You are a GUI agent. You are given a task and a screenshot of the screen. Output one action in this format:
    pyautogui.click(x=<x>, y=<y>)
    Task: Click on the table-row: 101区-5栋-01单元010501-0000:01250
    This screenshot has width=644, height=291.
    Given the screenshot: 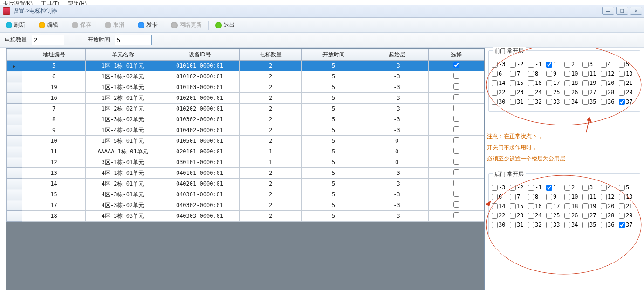 What is the action you would take?
    pyautogui.click(x=245, y=141)
    